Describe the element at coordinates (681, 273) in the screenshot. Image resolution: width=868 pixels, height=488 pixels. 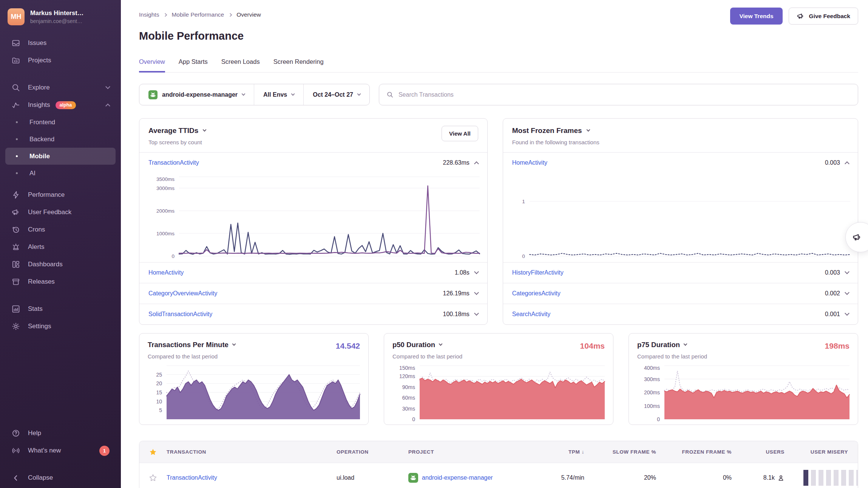
I see `frozen-row-history-filter: HistoryFilterActivity 0.003` at that location.